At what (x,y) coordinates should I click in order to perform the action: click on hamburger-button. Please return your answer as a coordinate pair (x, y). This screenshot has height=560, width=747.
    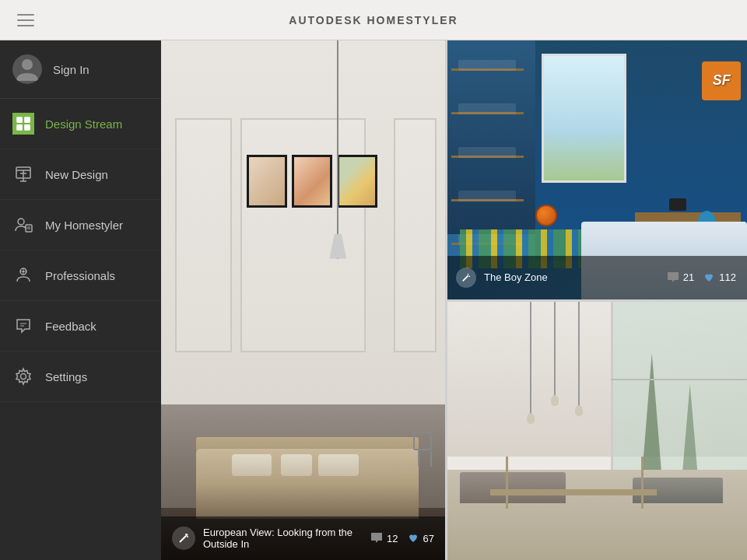
    Looking at the image, I should click on (26, 20).